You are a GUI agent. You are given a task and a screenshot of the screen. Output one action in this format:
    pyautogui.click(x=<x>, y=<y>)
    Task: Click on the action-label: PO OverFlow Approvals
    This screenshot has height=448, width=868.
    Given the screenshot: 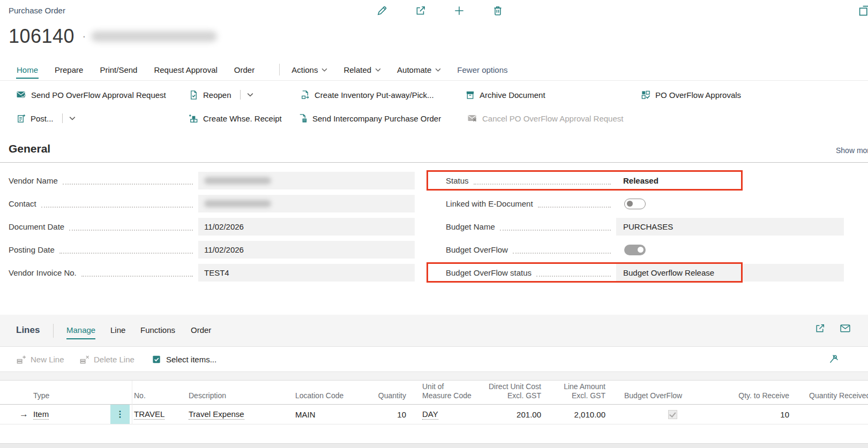 What is the action you would take?
    pyautogui.click(x=698, y=95)
    